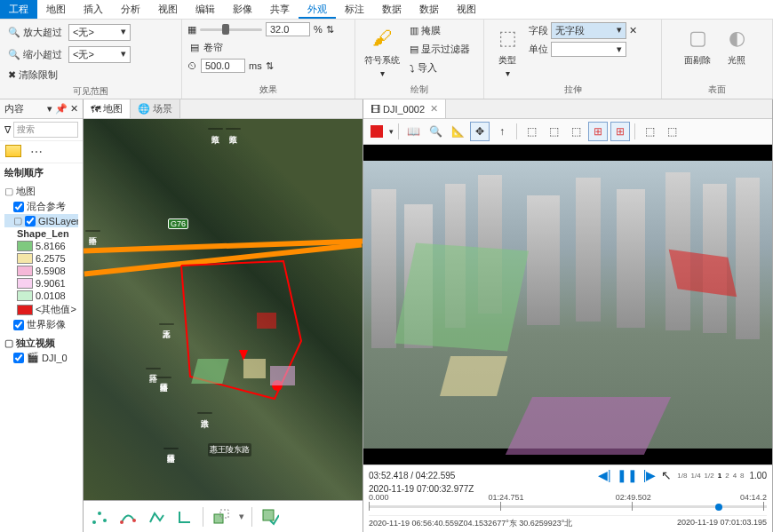 Image resolution: width=773 pixels, height=532 pixels. I want to click on flicker-icon: ⏲, so click(192, 66).